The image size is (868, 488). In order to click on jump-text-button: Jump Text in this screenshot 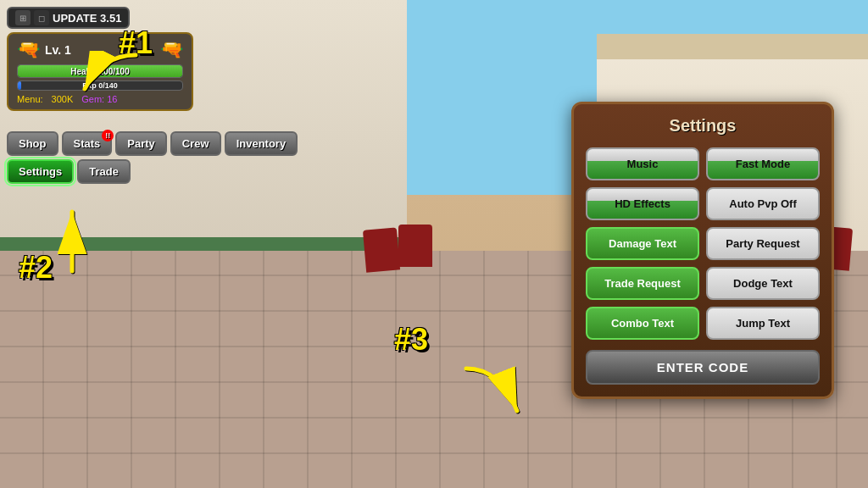, I will do `click(763, 324)`.